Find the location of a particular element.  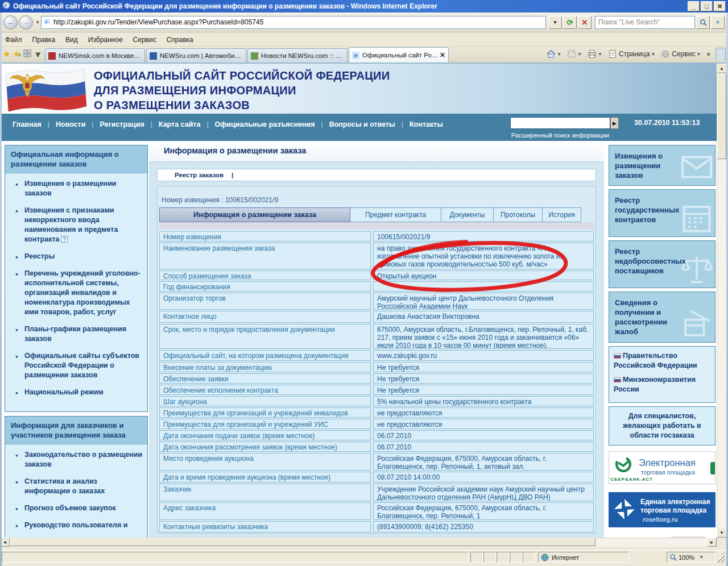

advanced-search-link: Расширенный поиск информации is located at coordinates (560, 135).